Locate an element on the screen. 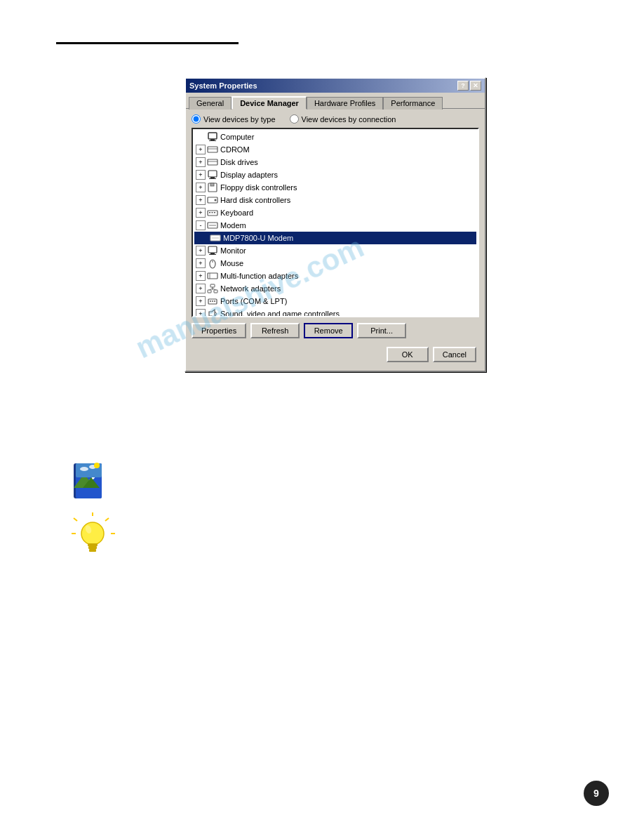 The image size is (644, 834). view-by-type-option: View devices by type is located at coordinates (234, 119).